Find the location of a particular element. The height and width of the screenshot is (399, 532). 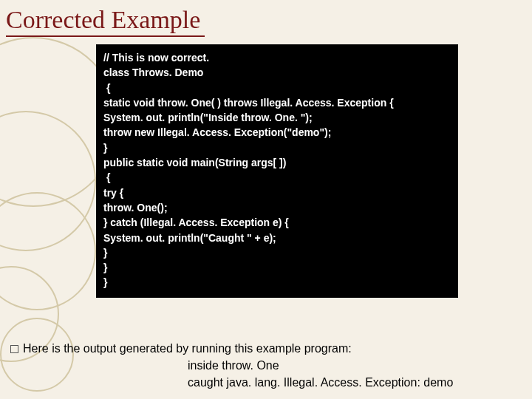

code-line: } catch (Illegal. Access. Exception e) { is located at coordinates (277, 222).